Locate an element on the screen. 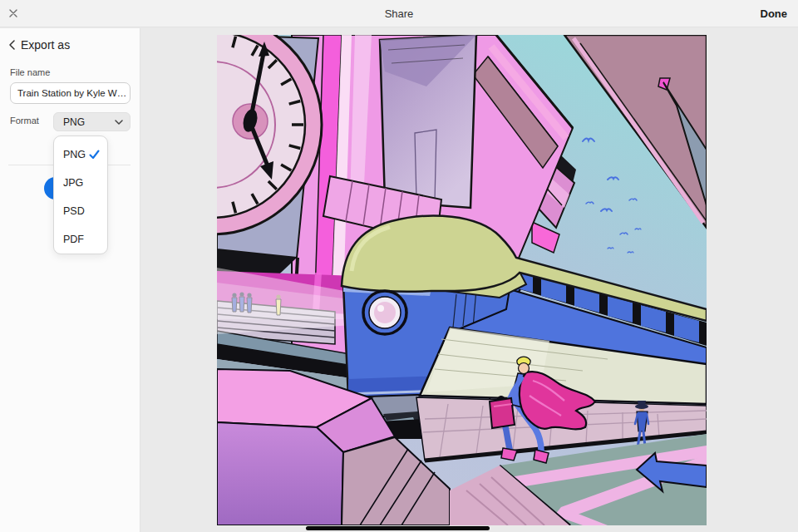 Image resolution: width=798 pixels, height=532 pixels. back-button is located at coordinates (12, 45).